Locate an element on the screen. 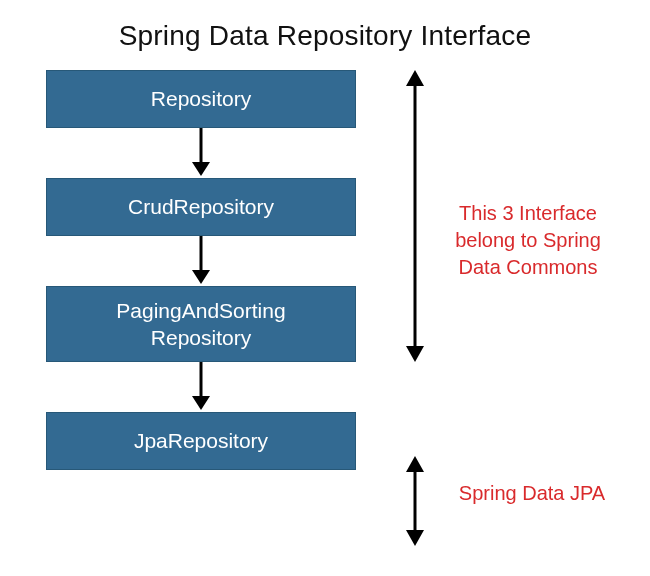 This screenshot has height=576, width=650. double-arrow-jpa-icon is located at coordinates (415, 503).